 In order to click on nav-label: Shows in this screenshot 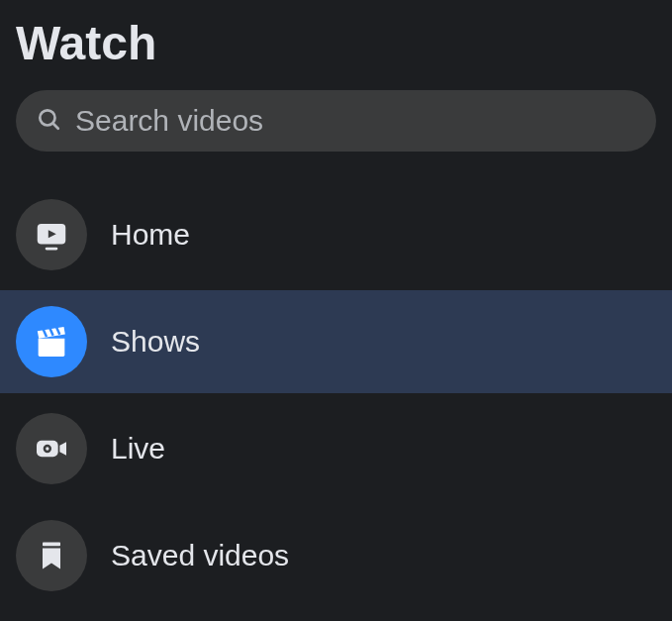, I will do `click(155, 342)`.